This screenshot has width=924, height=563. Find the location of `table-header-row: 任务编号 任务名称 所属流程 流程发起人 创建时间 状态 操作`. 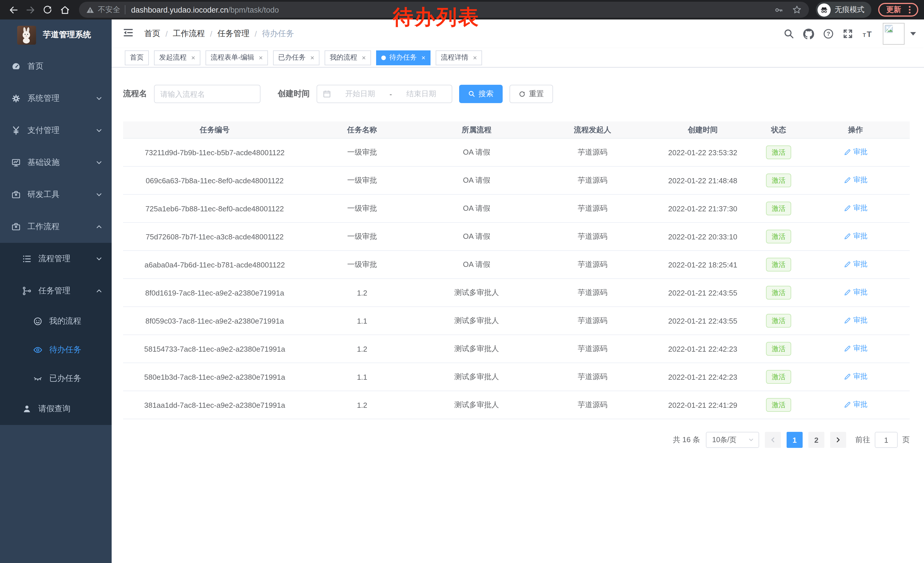

table-header-row: 任务编号 任务名称 所属流程 流程发起人 创建时间 状态 操作 is located at coordinates (516, 130).